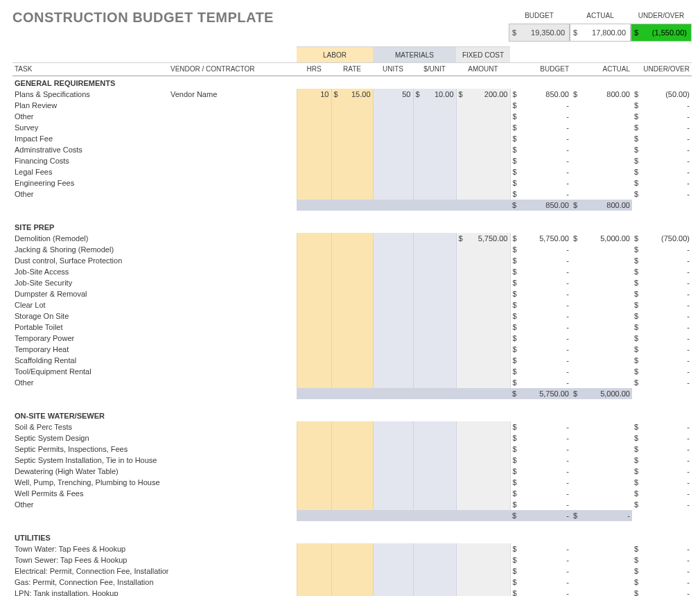 This screenshot has width=700, height=596. Describe the element at coordinates (90, 283) in the screenshot. I see `task-cell: Job-Site Security` at that location.